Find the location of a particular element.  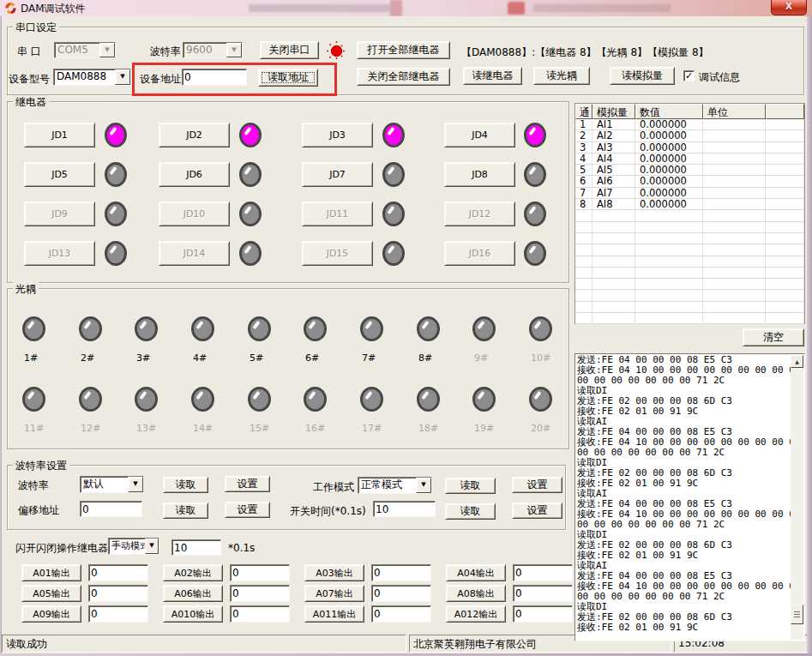

switch-time-set-button: 设置 is located at coordinates (537, 511).